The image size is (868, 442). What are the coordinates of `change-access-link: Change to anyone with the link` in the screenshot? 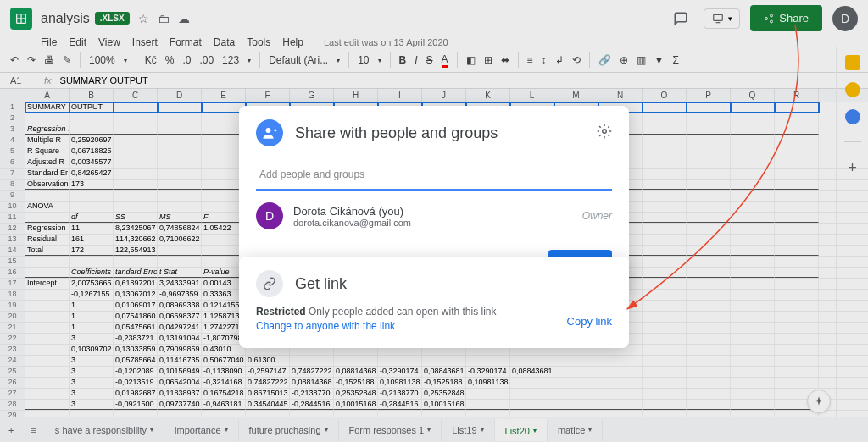 It's located at (326, 326).